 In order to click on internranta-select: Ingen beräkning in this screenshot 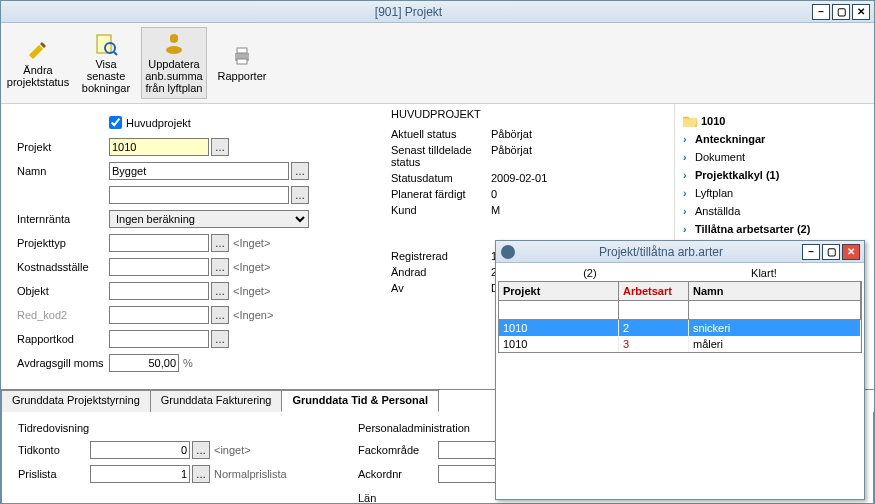, I will do `click(209, 219)`.